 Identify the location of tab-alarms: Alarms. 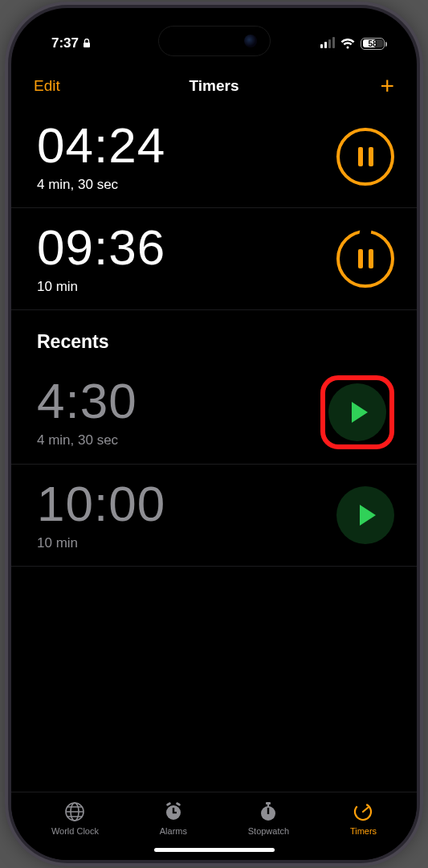
(173, 818).